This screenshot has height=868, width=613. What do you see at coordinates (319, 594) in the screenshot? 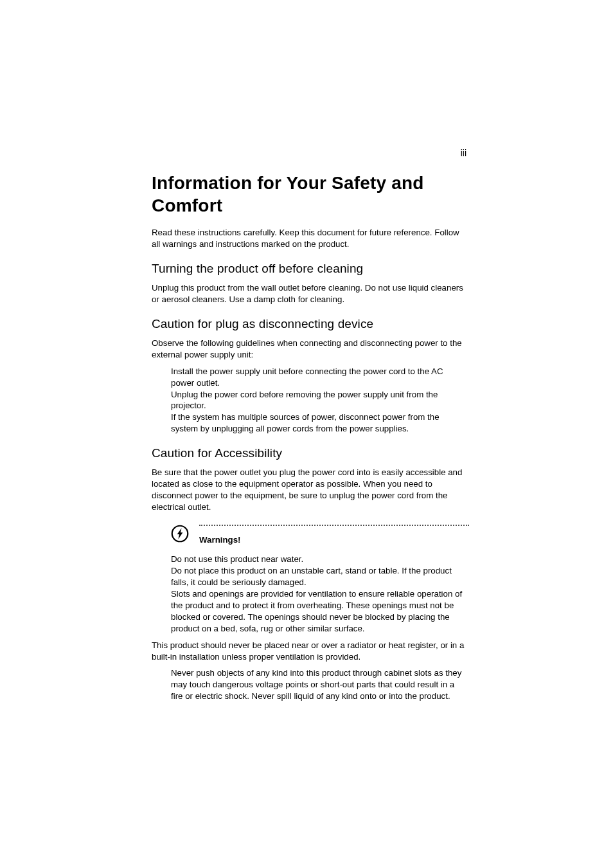
I see `warnings-list-1: Do not use this product near water. Do n…` at bounding box center [319, 594].